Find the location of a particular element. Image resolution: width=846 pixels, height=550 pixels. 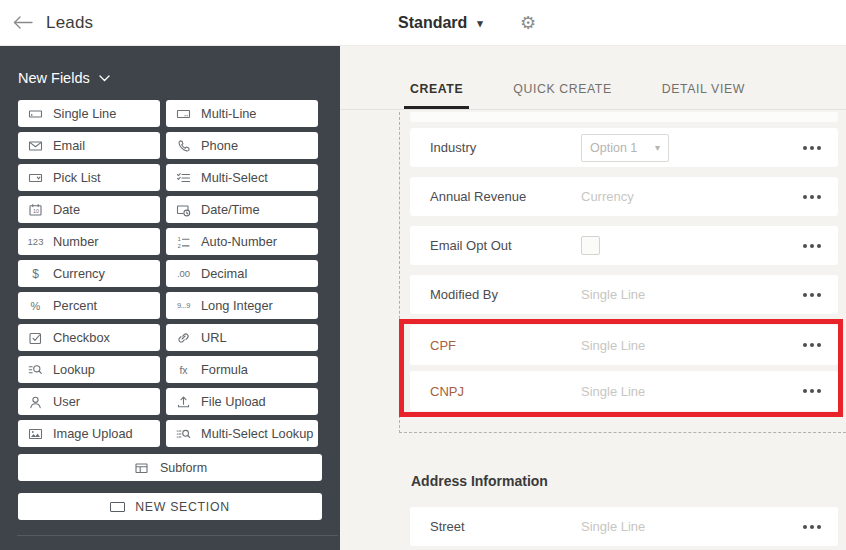

email-icon is located at coordinates (36, 146).